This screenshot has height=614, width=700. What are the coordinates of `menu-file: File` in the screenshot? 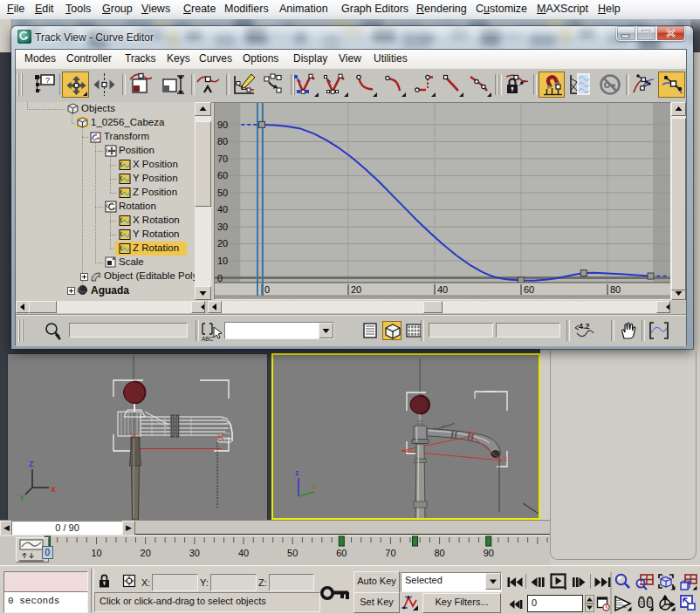 It's located at (16, 9).